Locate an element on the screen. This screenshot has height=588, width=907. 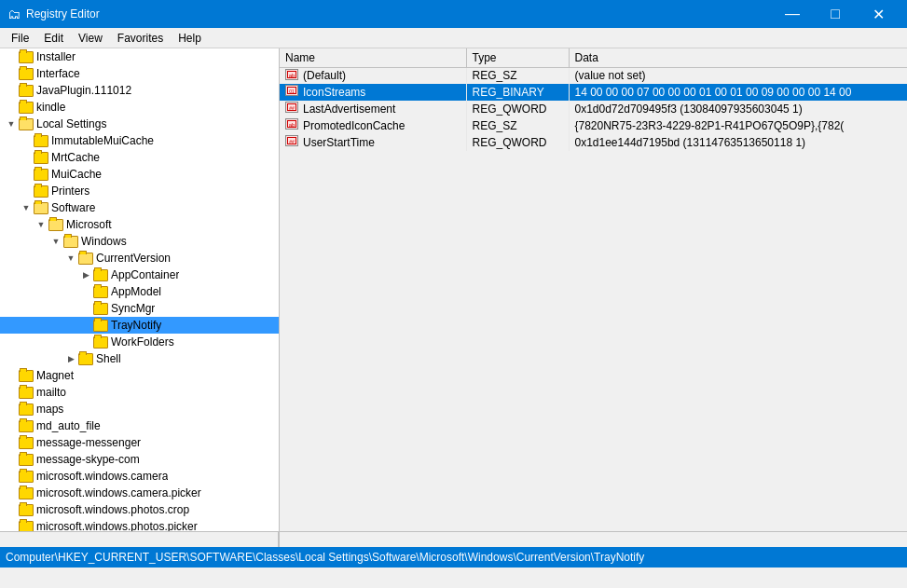
tree-item-mrtcache: MrtCache is located at coordinates (140, 157).